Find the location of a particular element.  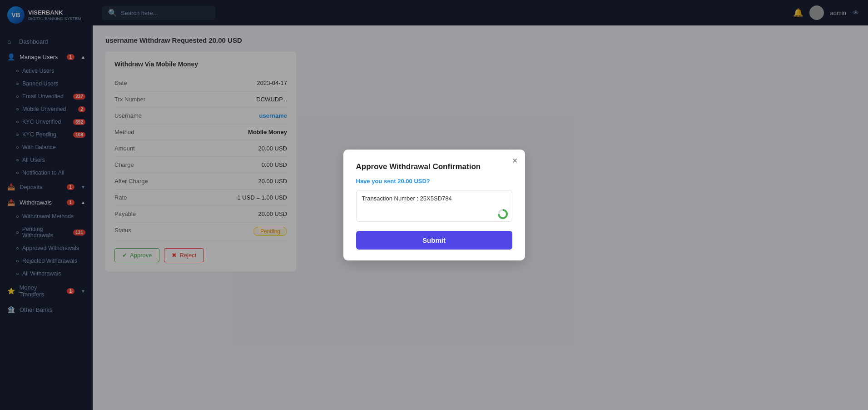

modal: × Approve Withdrawal Confirmation Have y… is located at coordinates (434, 205).